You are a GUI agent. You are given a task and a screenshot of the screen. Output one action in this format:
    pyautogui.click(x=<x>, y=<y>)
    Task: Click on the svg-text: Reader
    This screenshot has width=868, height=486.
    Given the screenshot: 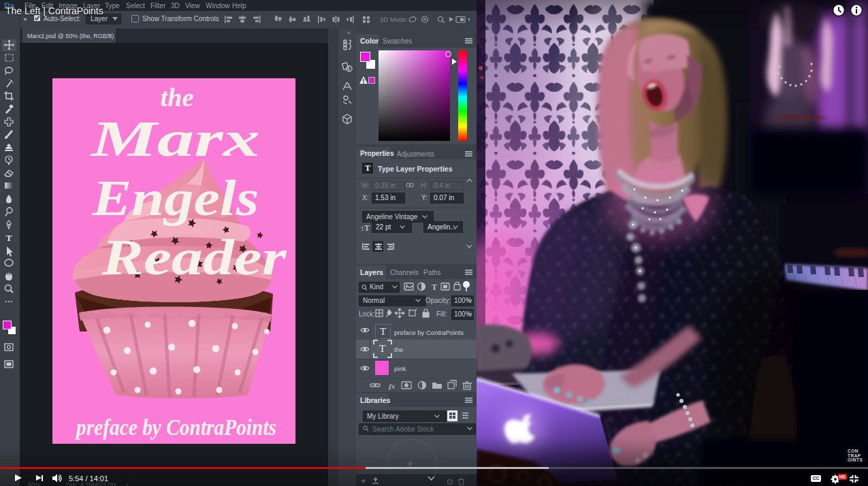 What is the action you would take?
    pyautogui.click(x=194, y=257)
    